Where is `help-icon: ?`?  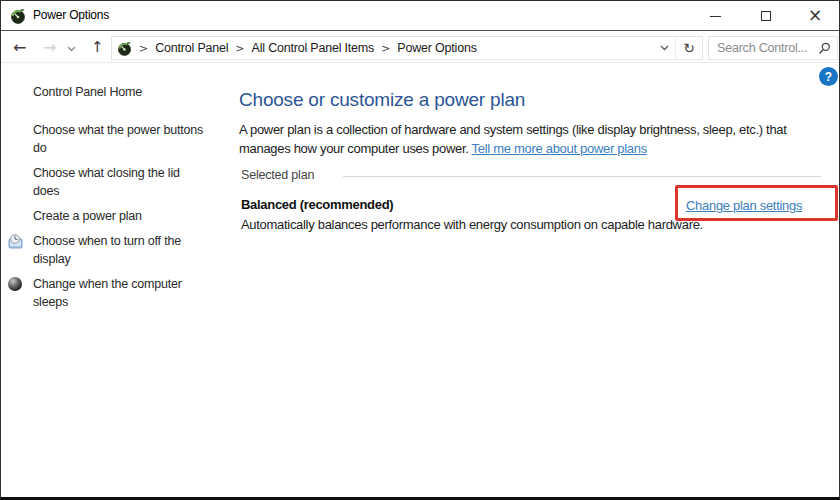 help-icon: ? is located at coordinates (828, 77).